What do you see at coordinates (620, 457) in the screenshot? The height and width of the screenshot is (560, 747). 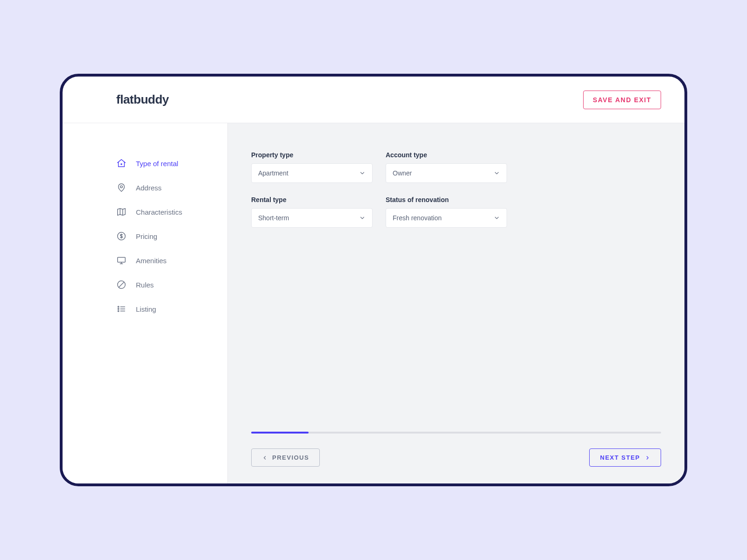 I see `button-label: NEXT STEP` at bounding box center [620, 457].